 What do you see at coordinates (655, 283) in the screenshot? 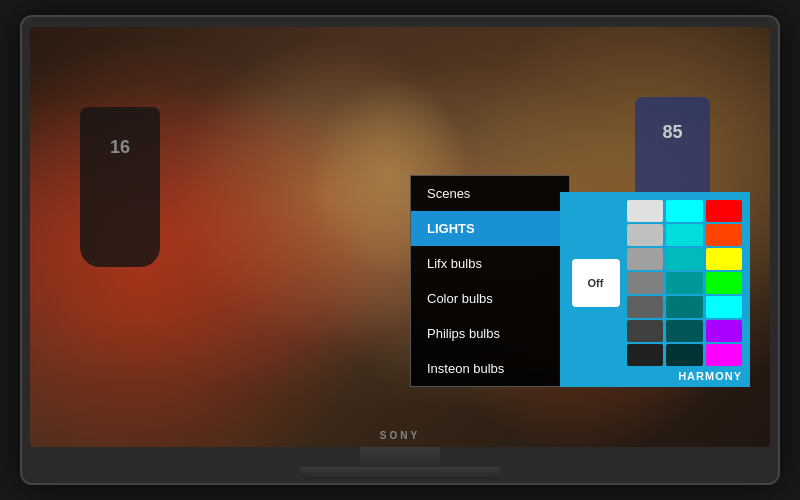
I see `color-panel-content: Off` at bounding box center [655, 283].